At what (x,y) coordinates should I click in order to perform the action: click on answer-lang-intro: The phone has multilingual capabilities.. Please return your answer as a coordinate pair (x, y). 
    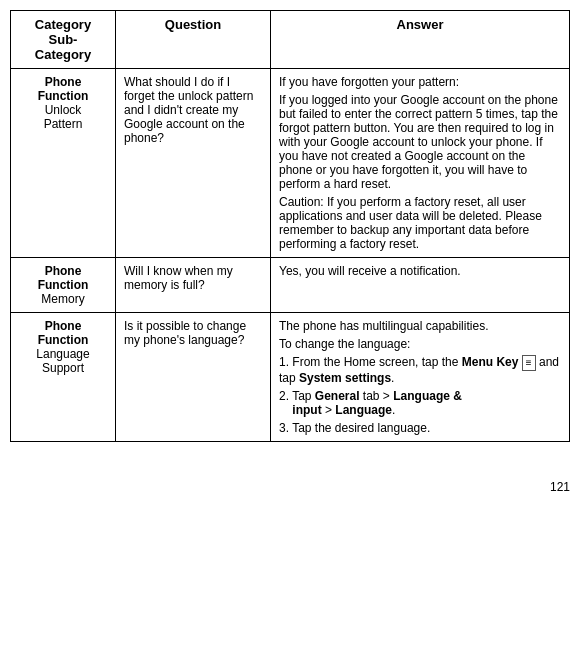
    Looking at the image, I should click on (420, 326).